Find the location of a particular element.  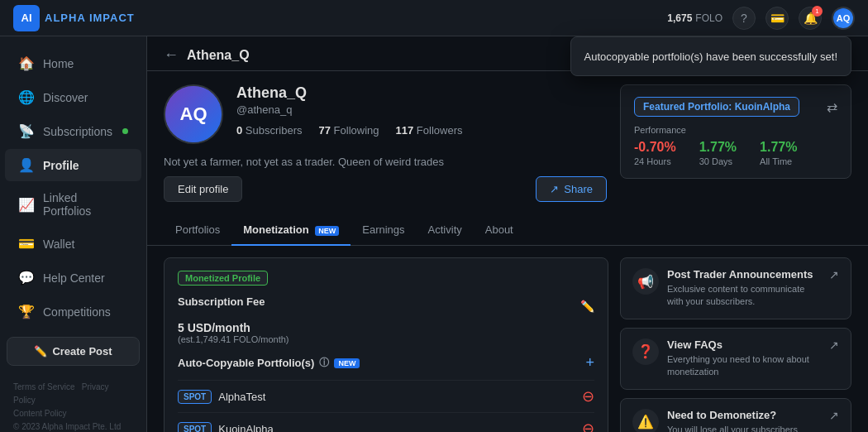

demonetize-card: ⚠️ Need to Demonetize? You will lose all… is located at coordinates (736, 415).